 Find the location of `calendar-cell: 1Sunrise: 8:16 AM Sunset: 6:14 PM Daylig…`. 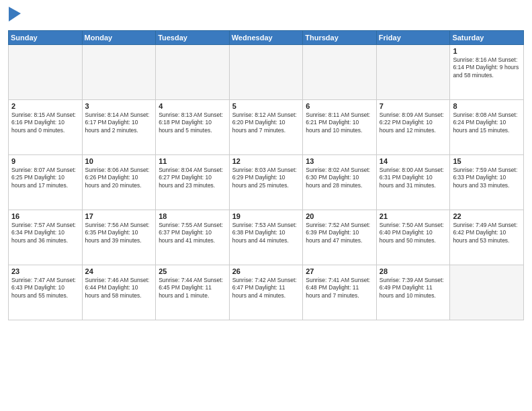

calendar-cell: 1Sunrise: 8:16 AM Sunset: 6:14 PM Daylig… is located at coordinates (487, 72).